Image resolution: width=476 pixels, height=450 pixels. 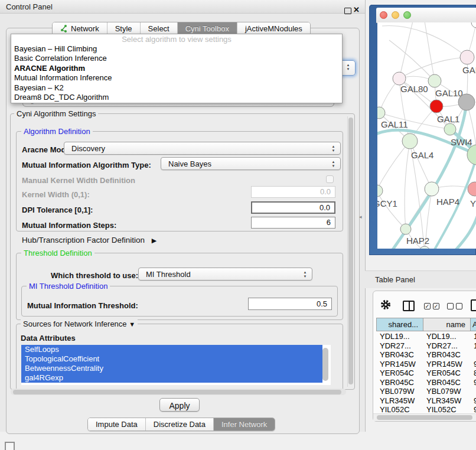 I want to click on network-node-hap4, so click(x=432, y=189).